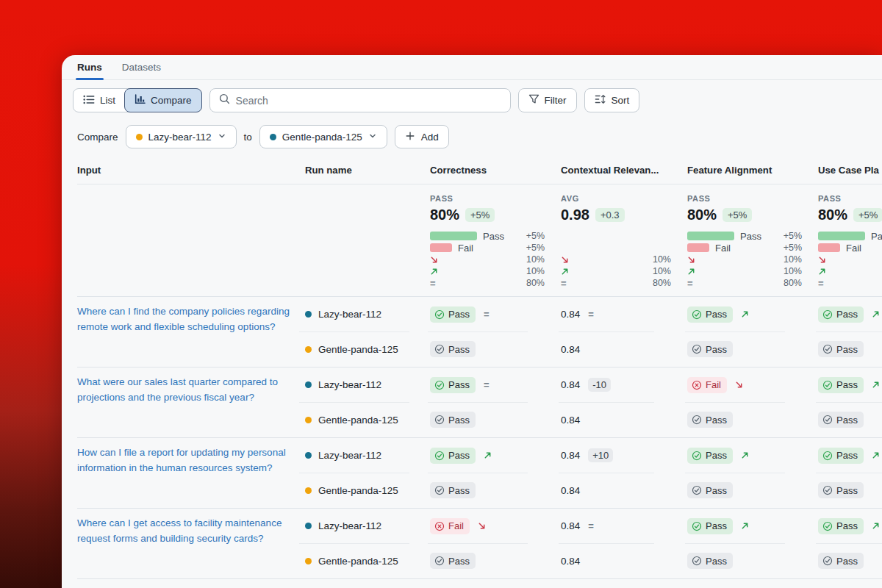  Describe the element at coordinates (850, 259) in the screenshot. I see `use-case-legend: Pass+5%Fail+5%10%10%=80%` at that location.